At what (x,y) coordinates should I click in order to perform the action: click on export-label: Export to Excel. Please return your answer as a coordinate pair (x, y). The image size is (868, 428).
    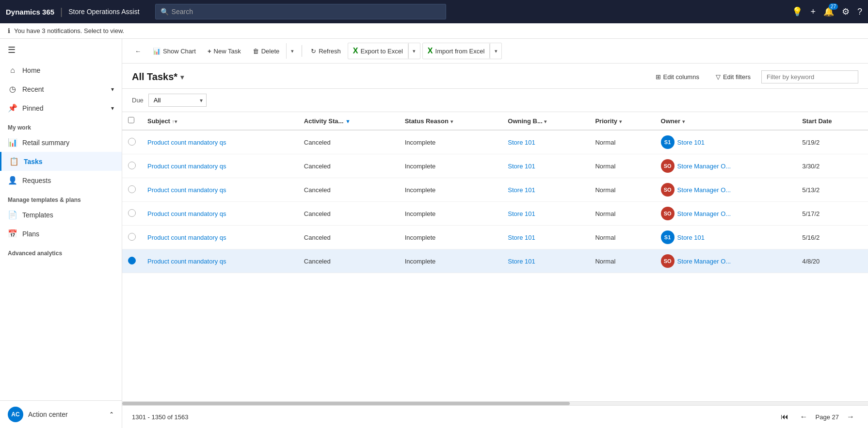
    Looking at the image, I should click on (381, 51).